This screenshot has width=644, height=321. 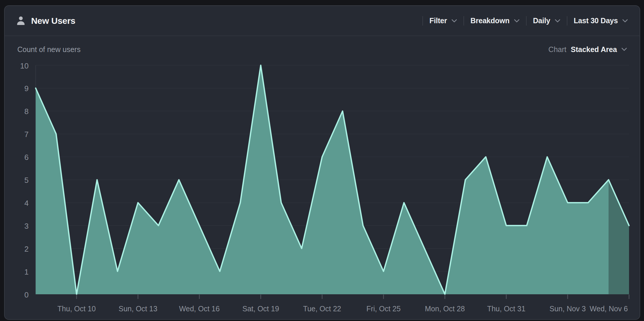 What do you see at coordinates (445, 309) in the screenshot?
I see `svg-text: Mon, Oct 28` at bounding box center [445, 309].